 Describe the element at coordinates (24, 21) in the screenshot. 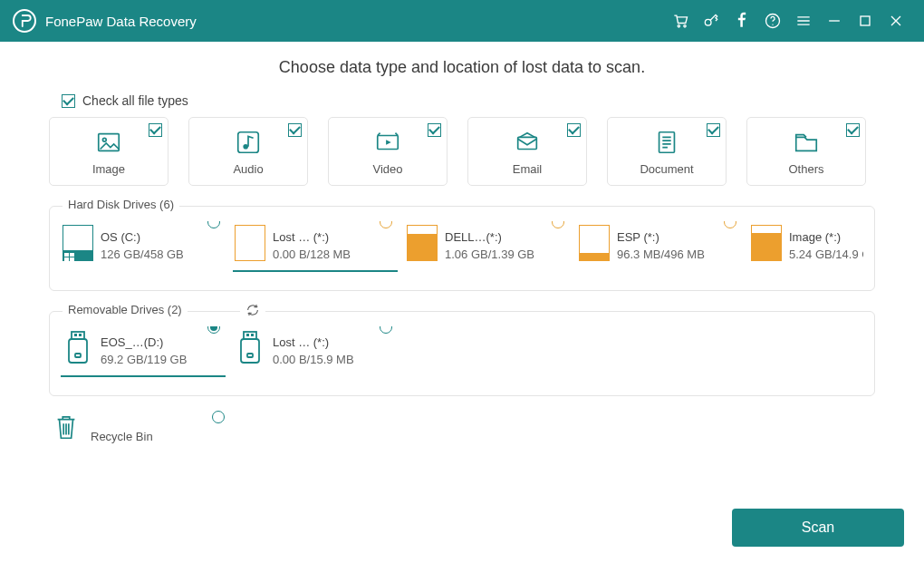

I see `app-logo` at that location.